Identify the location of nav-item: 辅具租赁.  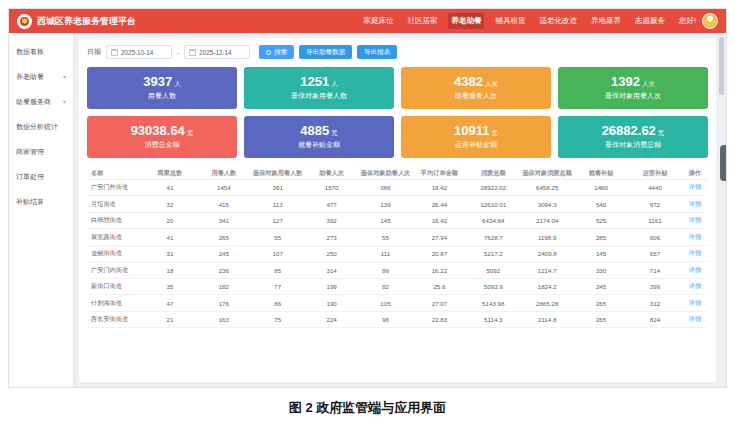
(510, 21).